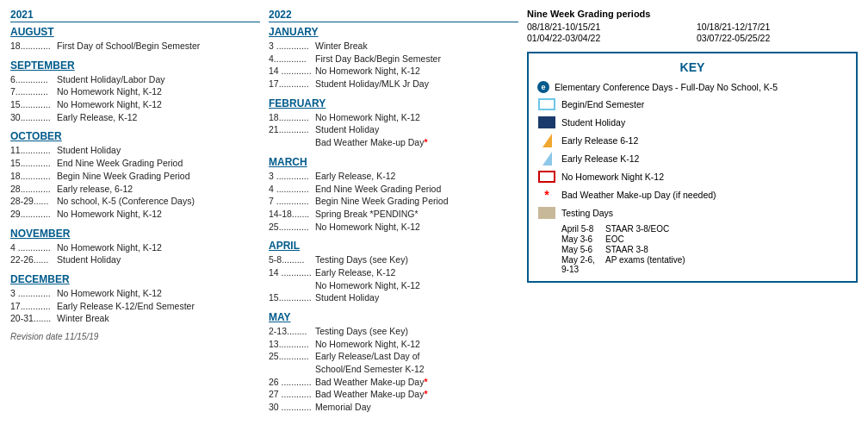 The width and height of the screenshot is (868, 431). I want to click on list-item: 13............ No Homework Night, K-12, so click(394, 345).